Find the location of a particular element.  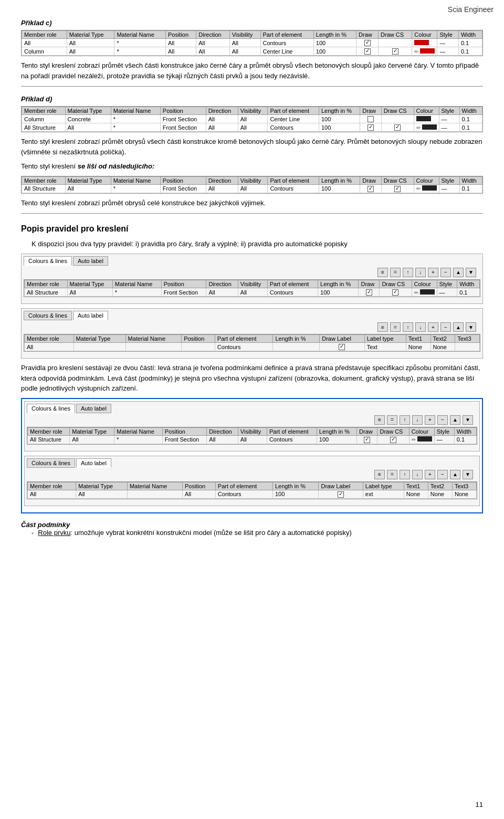

toolbar-btn-b: = is located at coordinates (395, 327).